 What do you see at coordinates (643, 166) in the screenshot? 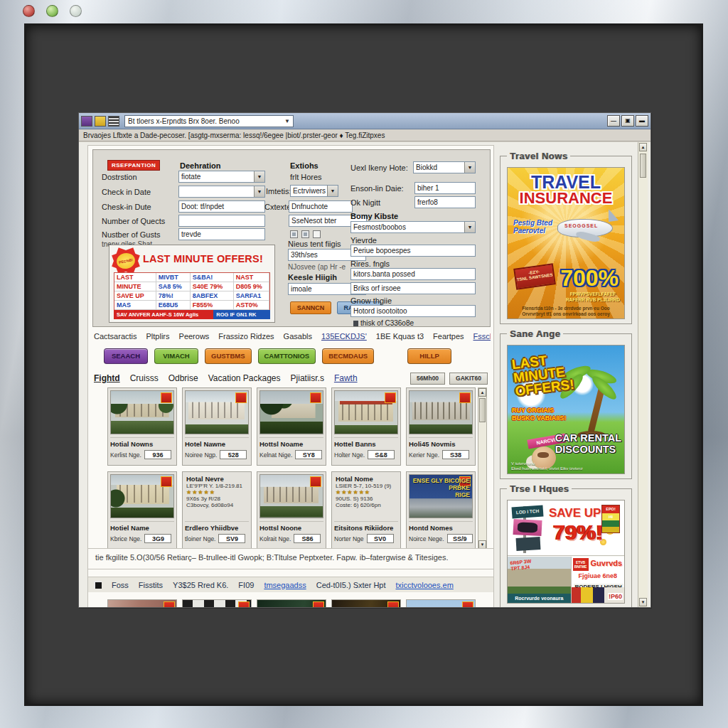
I see `page-scroll-thumb` at bounding box center [643, 166].